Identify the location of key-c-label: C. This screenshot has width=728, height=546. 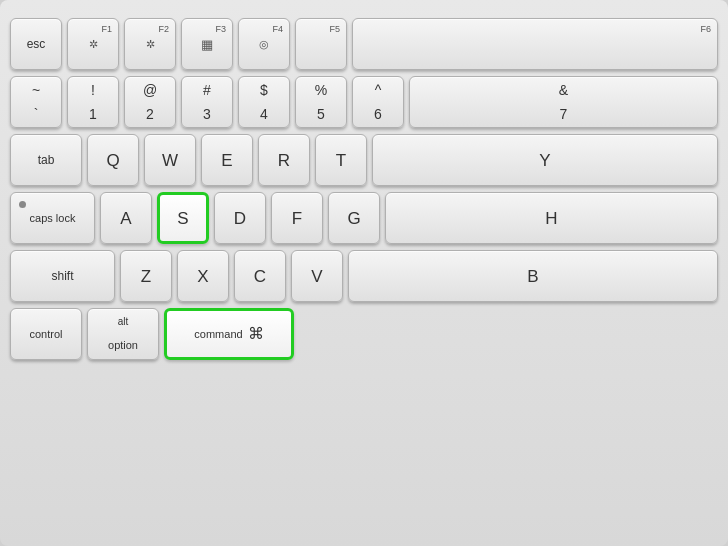
(260, 276).